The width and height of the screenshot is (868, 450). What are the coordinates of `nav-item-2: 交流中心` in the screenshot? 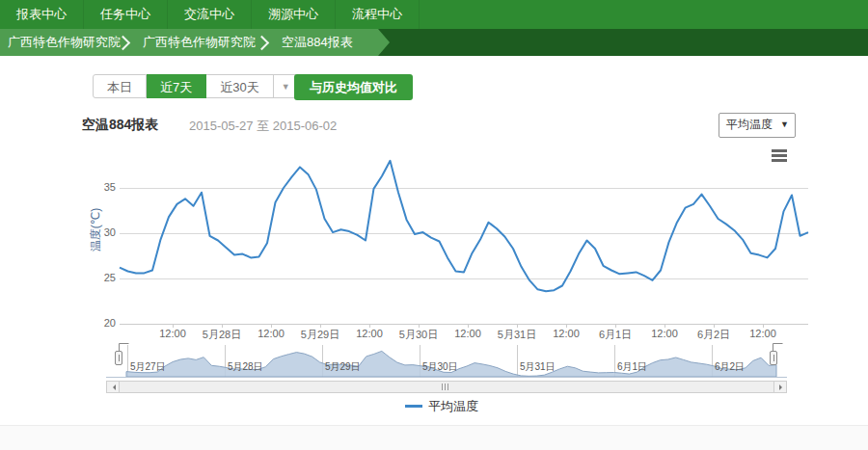 It's located at (210, 14).